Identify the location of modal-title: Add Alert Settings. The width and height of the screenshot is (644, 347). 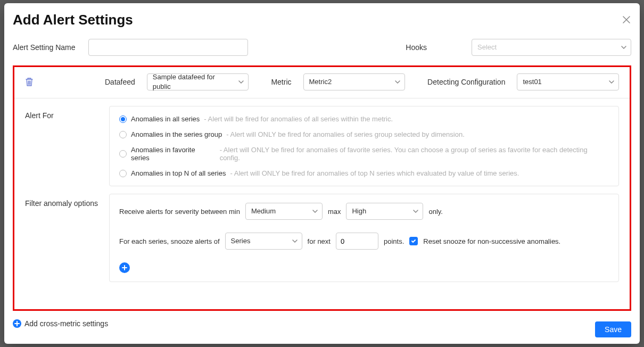
(73, 20).